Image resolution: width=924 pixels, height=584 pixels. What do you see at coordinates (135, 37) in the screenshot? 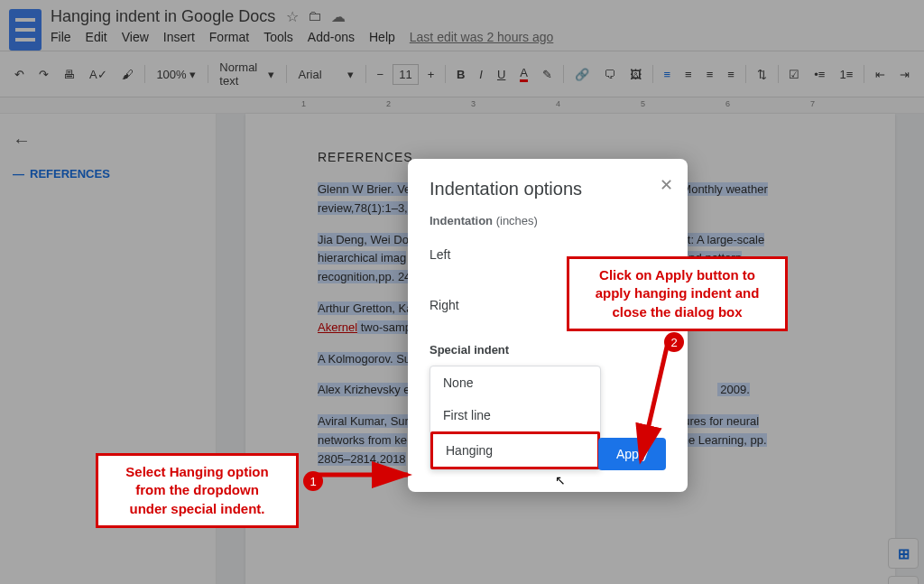
I see `menu-view: View` at bounding box center [135, 37].